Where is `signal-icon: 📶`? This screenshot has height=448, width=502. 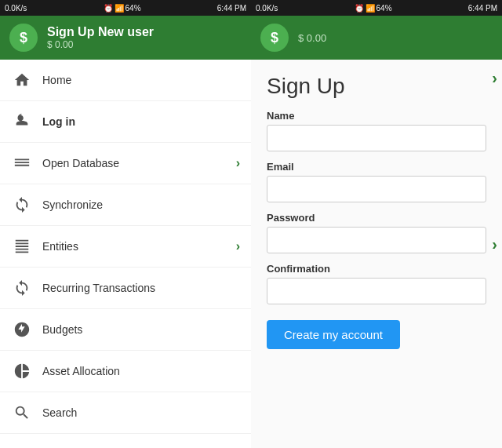
signal-icon: 📶 is located at coordinates (119, 8).